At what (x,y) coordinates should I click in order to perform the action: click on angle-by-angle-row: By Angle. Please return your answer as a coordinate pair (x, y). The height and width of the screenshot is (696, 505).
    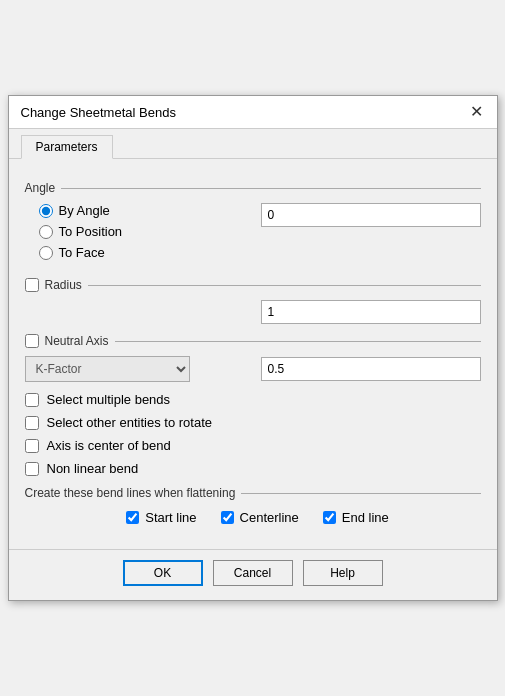
    Looking at the image, I should click on (81, 210).